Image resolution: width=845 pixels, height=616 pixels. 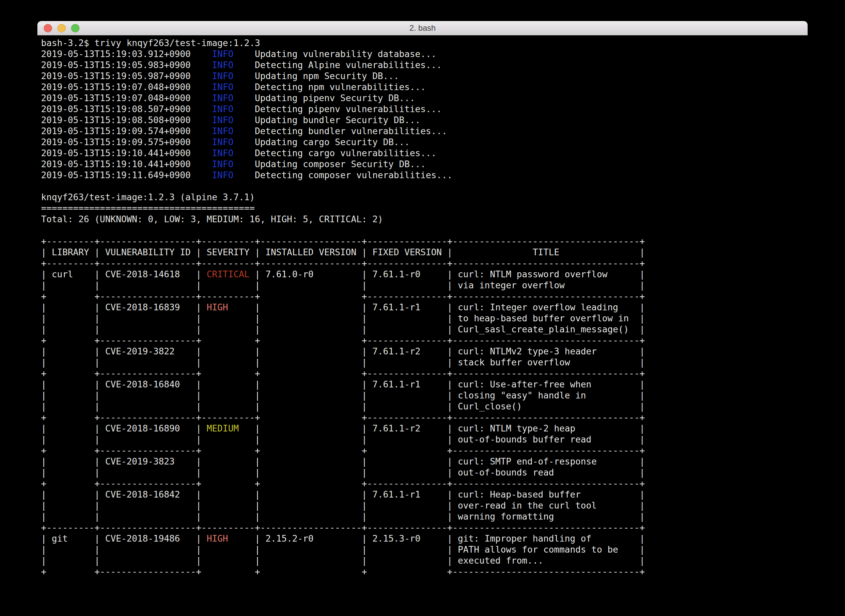 What do you see at coordinates (424, 550) in the screenshot?
I see `table-row-line: | | | | | | PATH allows for commands to …` at bounding box center [424, 550].